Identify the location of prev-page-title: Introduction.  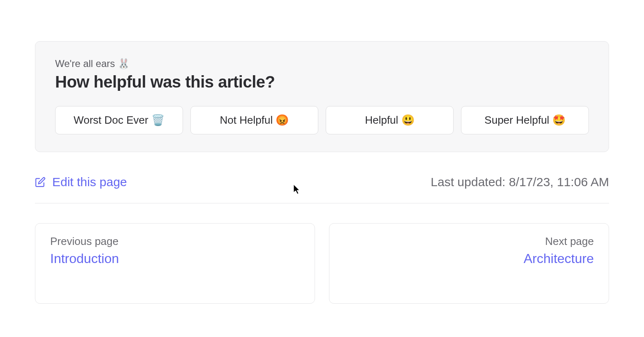
(175, 259).